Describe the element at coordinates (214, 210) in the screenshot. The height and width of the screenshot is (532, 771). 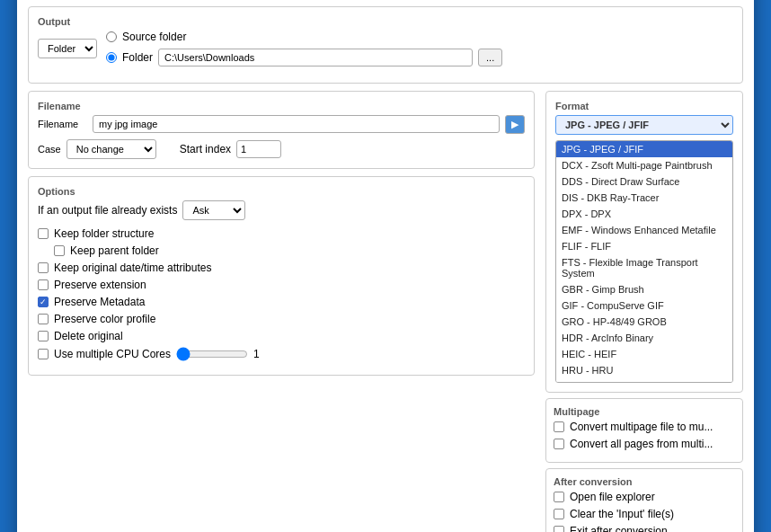
I see `if-exists-dropdown: Ask Skip Overwrite Rename` at that location.